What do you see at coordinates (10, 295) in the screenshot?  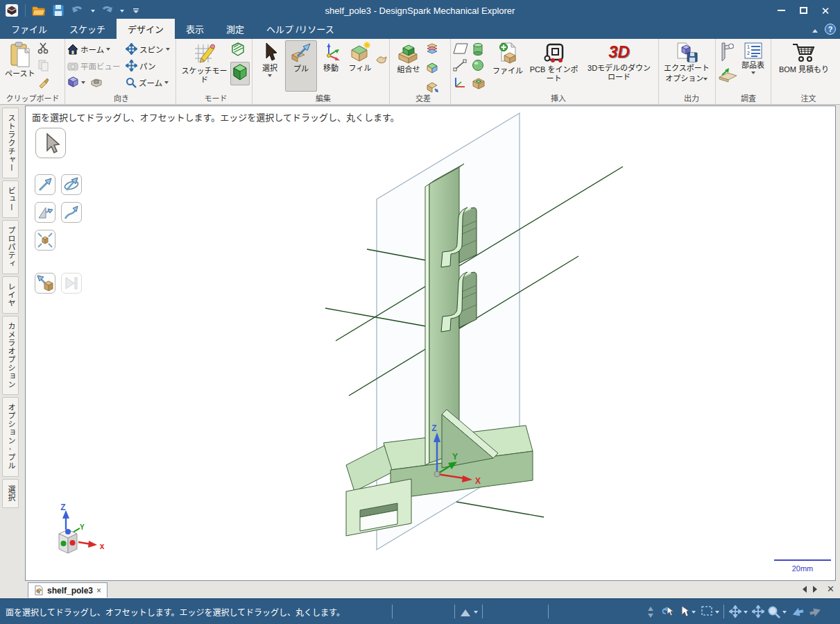 I see `sidebar-tab-layers: レイヤ` at bounding box center [10, 295].